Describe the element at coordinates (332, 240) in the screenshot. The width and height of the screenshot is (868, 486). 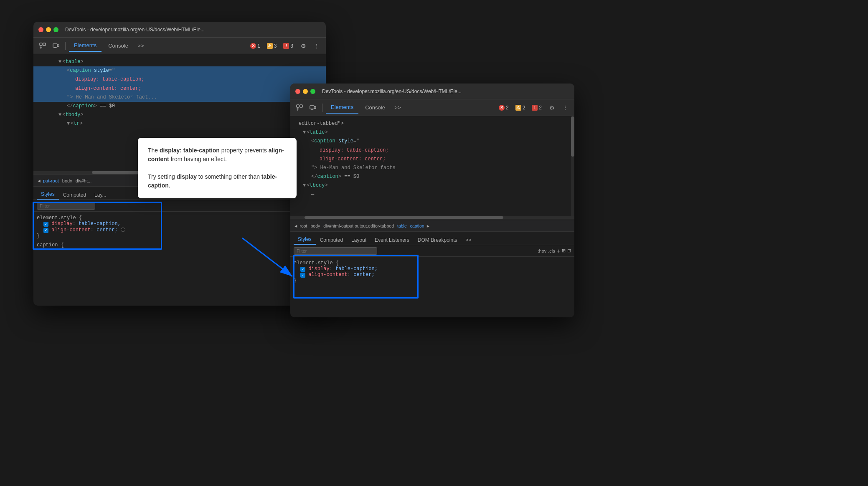
I see `tab-computed-2: Computed` at that location.